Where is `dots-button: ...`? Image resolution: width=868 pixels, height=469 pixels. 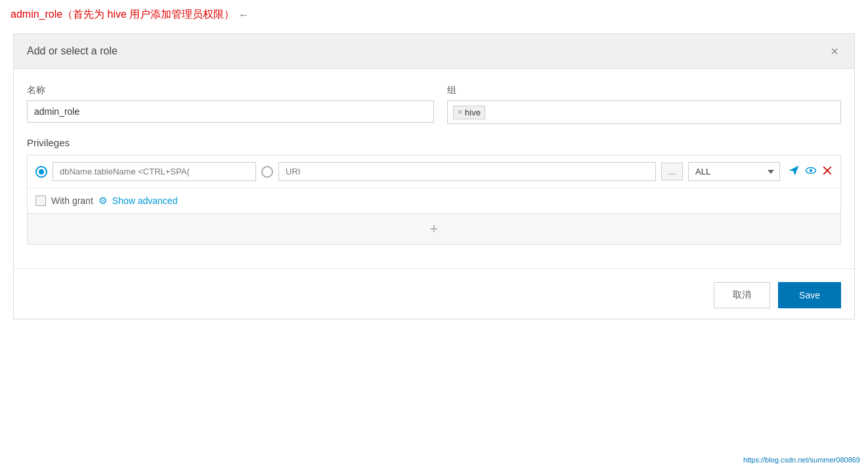
dots-button: ... is located at coordinates (672, 172).